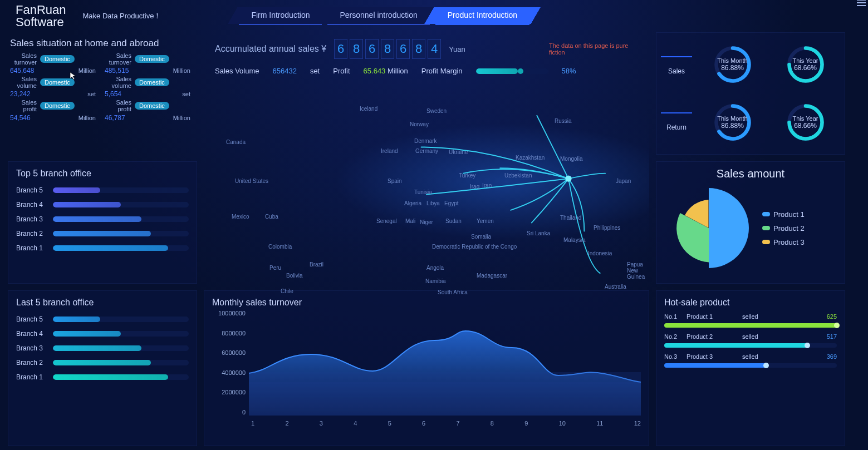  I want to click on legend-label: Product 1, so click(789, 215).